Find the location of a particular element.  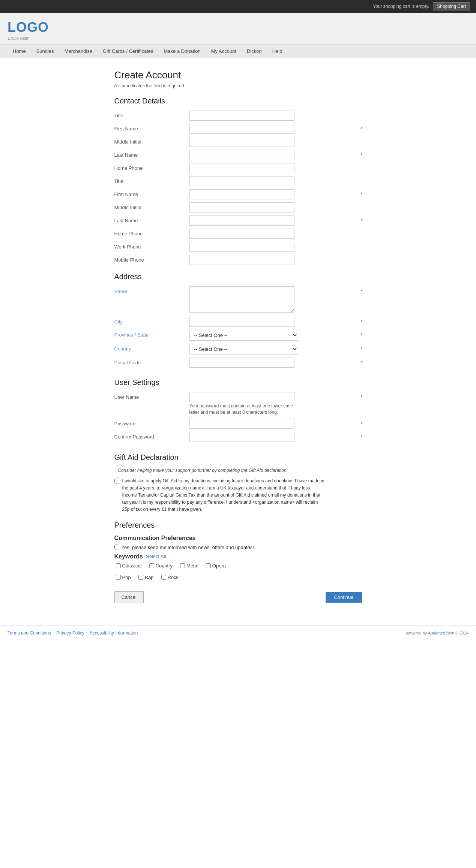

label-firstname1: First Name is located at coordinates (152, 127).